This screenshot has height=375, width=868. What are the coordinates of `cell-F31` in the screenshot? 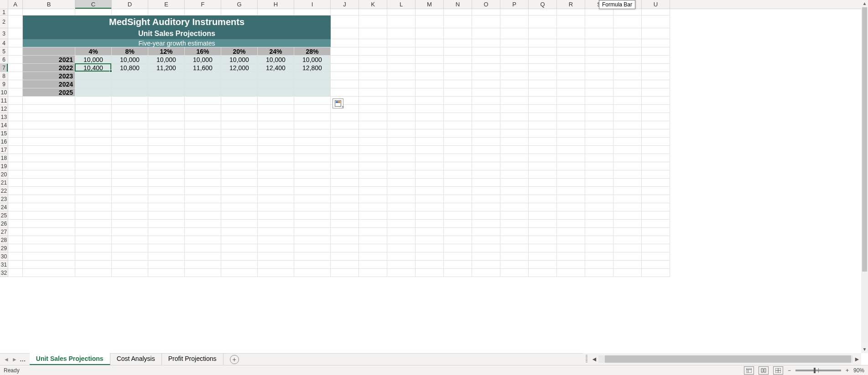 It's located at (203, 265).